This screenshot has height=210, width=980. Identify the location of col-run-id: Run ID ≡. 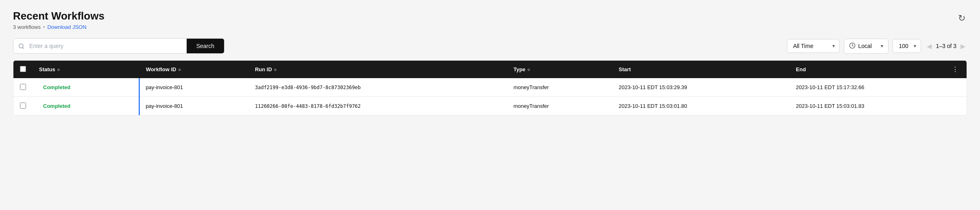
(378, 69).